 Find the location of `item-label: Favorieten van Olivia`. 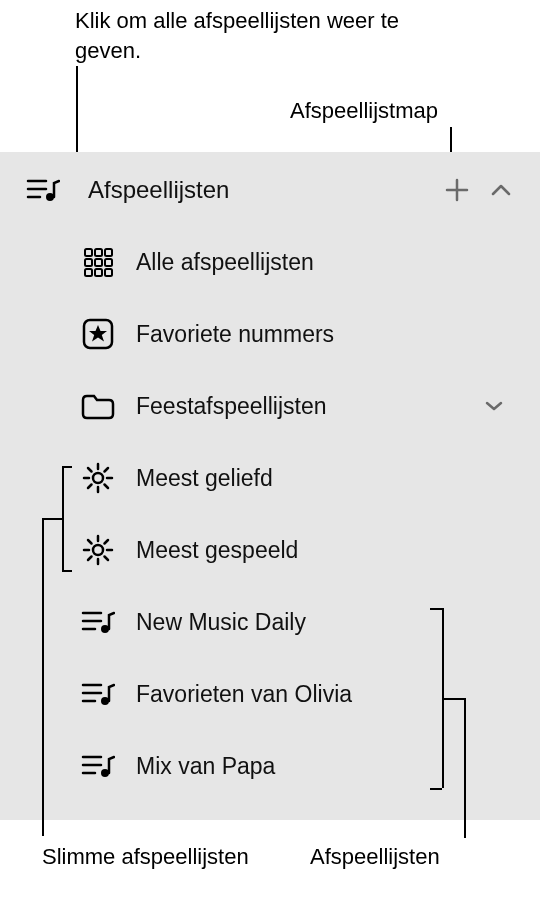

item-label: Favorieten van Olivia is located at coordinates (306, 694).